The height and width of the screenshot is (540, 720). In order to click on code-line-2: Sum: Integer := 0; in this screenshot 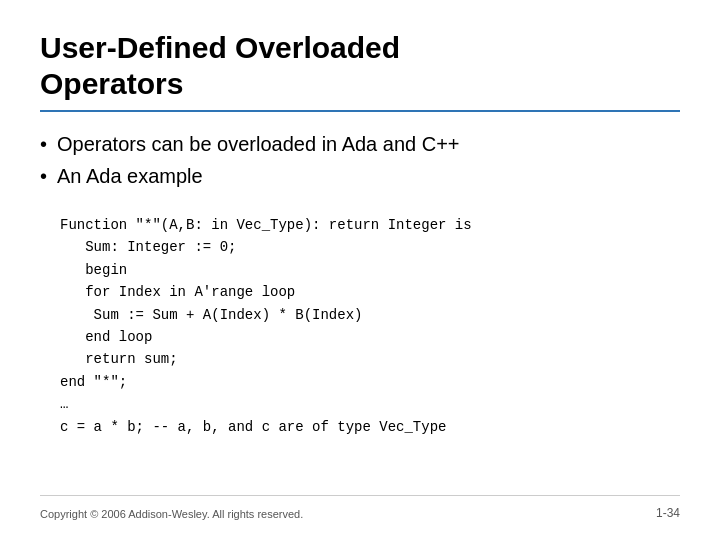, I will do `click(370, 247)`.